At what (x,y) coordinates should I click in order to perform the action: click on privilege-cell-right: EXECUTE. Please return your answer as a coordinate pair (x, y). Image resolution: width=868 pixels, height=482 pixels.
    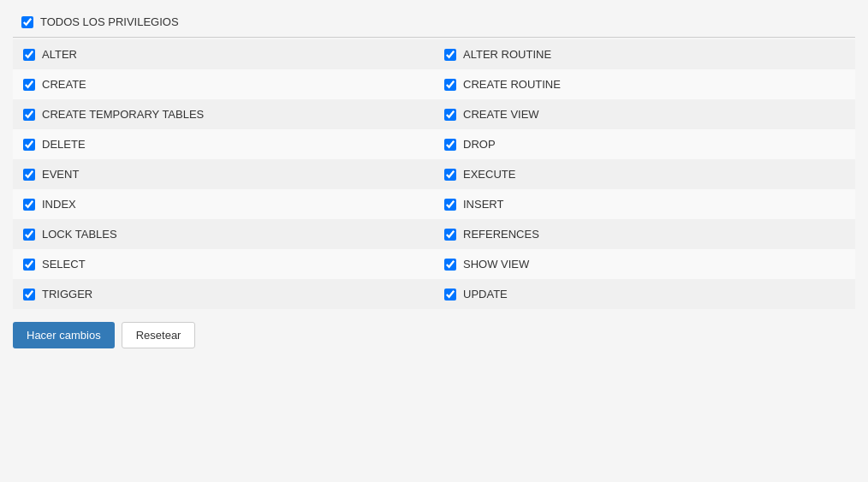
    Looking at the image, I should click on (645, 175).